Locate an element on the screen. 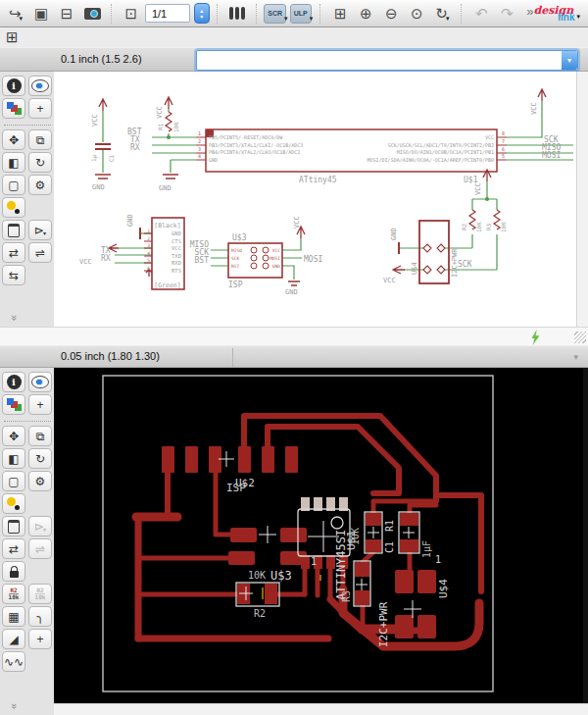  redo-button: ↷ is located at coordinates (507, 14).